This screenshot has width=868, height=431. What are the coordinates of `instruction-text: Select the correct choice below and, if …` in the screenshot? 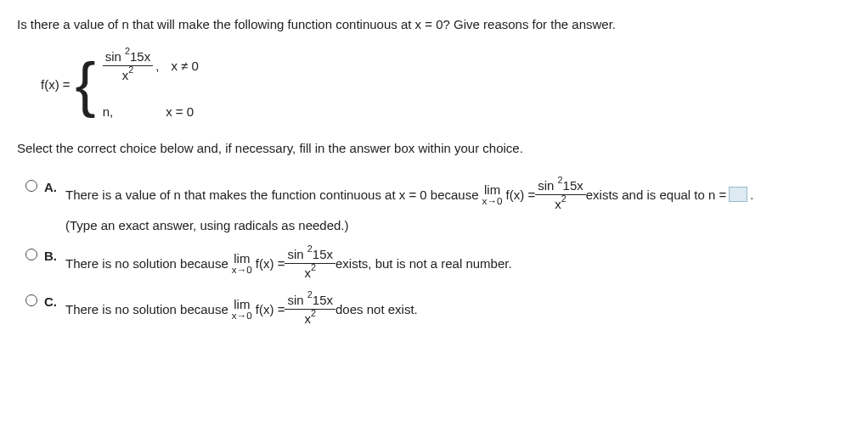 It's located at (434, 148).